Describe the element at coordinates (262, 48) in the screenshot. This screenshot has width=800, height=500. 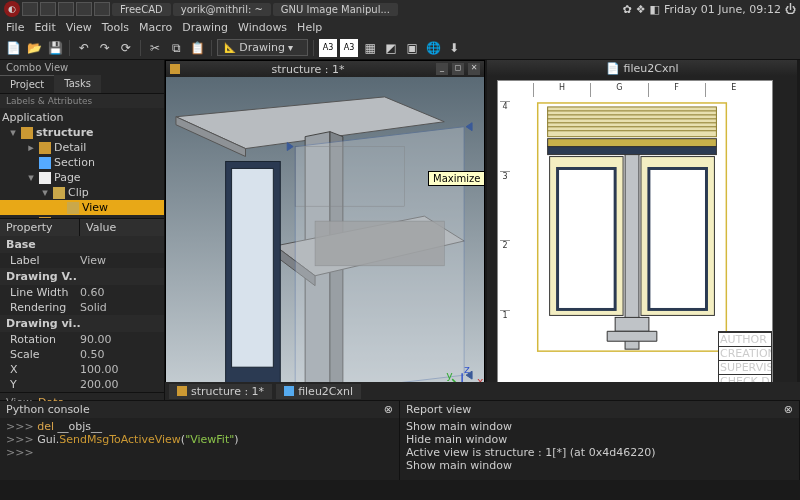
I see `workbench-selector: 📐 Drawing ▾` at that location.